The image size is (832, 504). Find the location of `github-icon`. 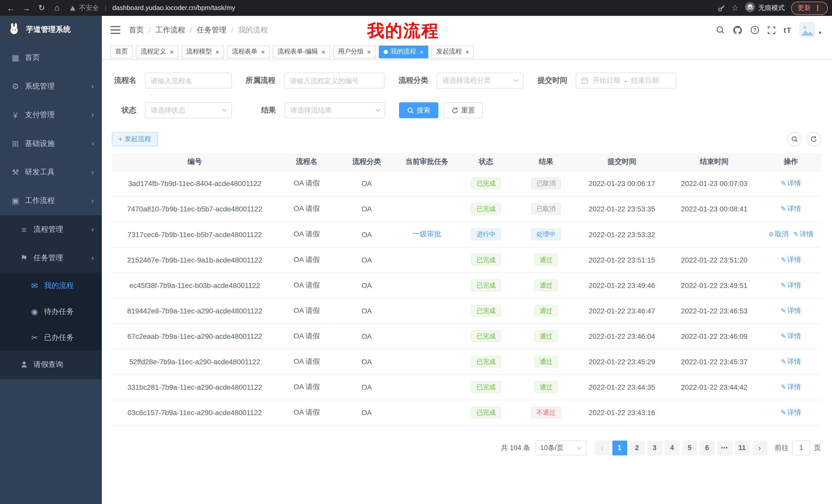

github-icon is located at coordinates (737, 30).